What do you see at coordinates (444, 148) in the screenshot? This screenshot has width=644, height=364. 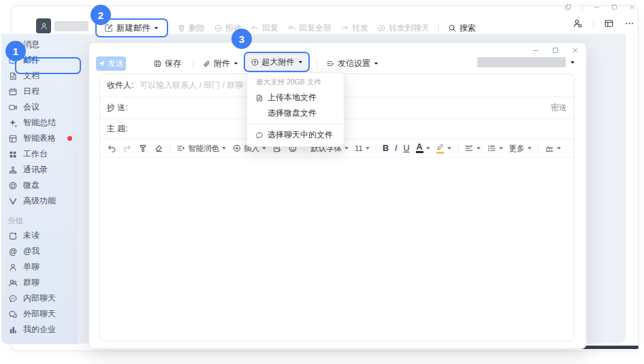 I see `highlight-button` at bounding box center [444, 148].